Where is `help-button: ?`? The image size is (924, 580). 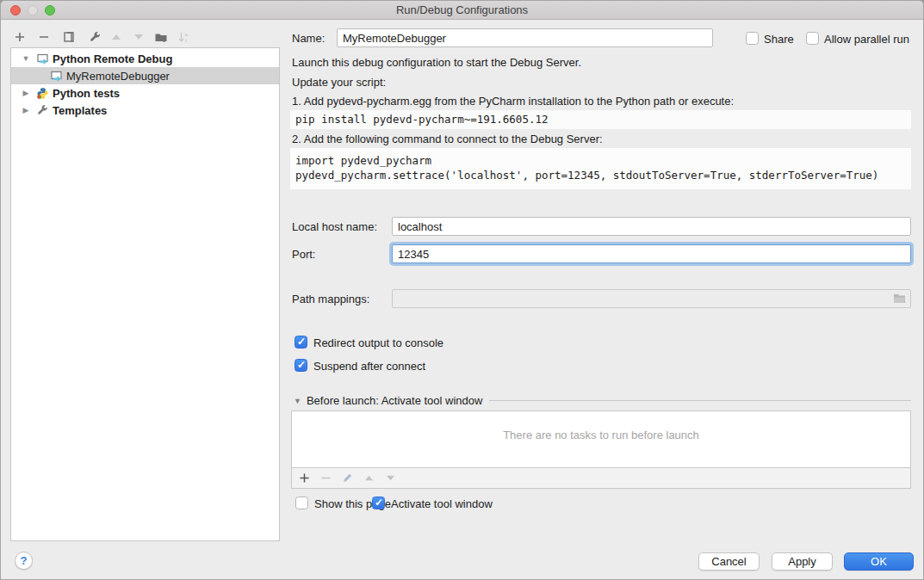 help-button: ? is located at coordinates (24, 561).